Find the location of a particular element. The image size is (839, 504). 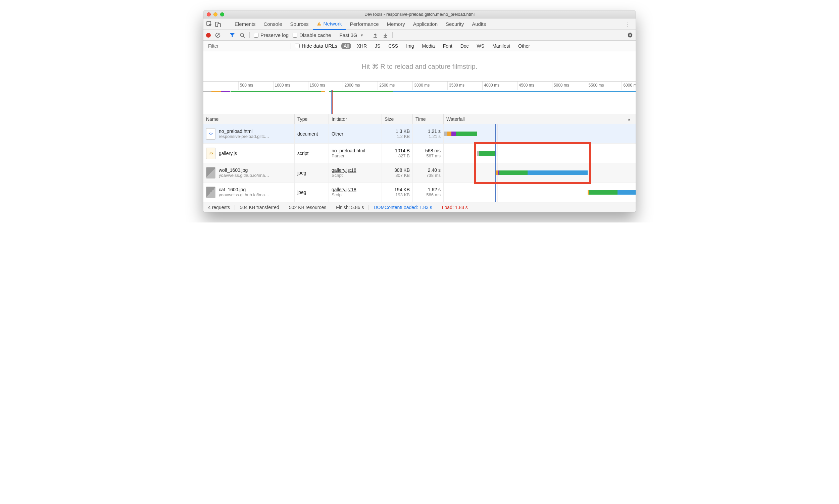

ruler-tick: 3500 ms is located at coordinates (448, 86).